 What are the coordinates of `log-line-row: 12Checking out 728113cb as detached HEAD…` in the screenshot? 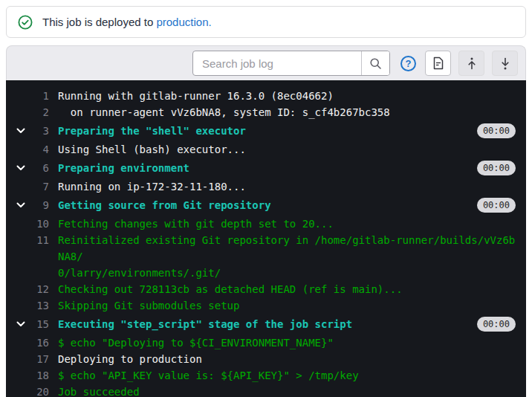 It's located at (266, 289).